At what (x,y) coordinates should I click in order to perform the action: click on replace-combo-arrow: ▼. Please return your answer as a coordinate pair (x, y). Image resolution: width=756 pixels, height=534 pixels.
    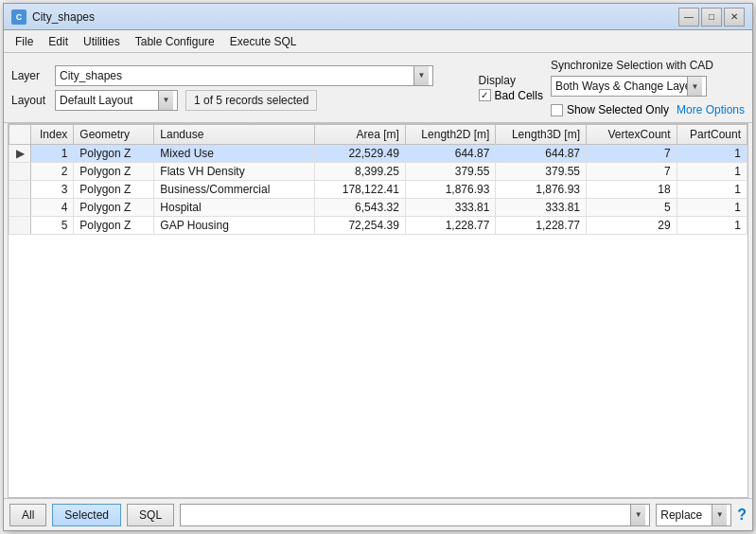
    Looking at the image, I should click on (719, 515).